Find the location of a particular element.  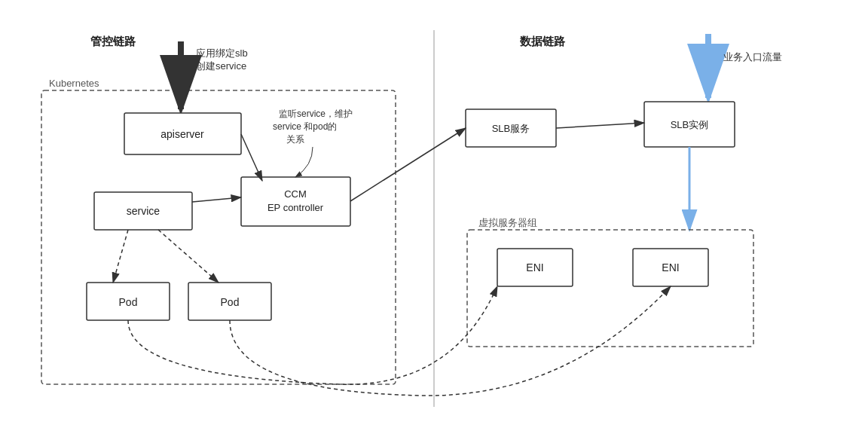

eni2-label: ENI is located at coordinates (671, 267).